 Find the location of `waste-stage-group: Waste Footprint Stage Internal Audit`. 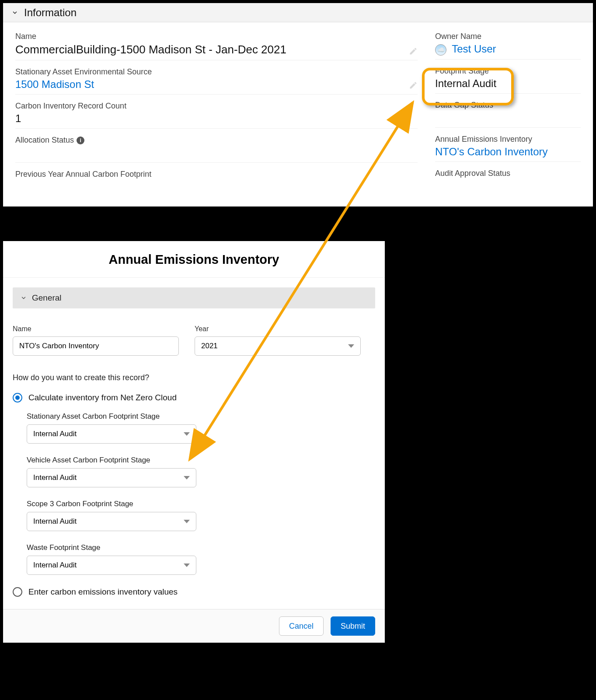

waste-stage-group: Waste Footprint Stage Internal Audit is located at coordinates (201, 559).